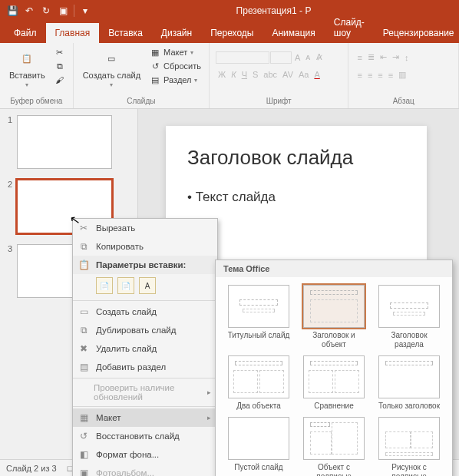  What do you see at coordinates (112, 68) in the screenshot?
I see `new-slide-button: ▭ Создать слайд ▾` at bounding box center [112, 68].